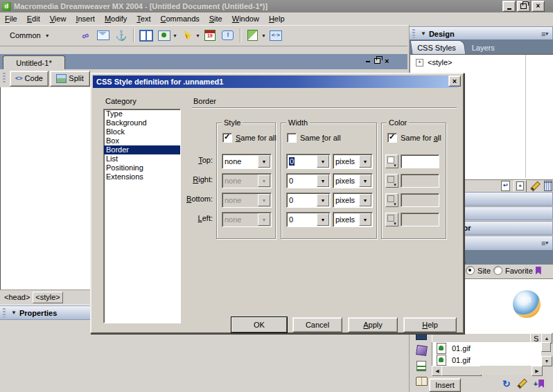 The width and height of the screenshot is (553, 392). What do you see at coordinates (70, 79) in the screenshot?
I see `split-view-button: Split` at bounding box center [70, 79].